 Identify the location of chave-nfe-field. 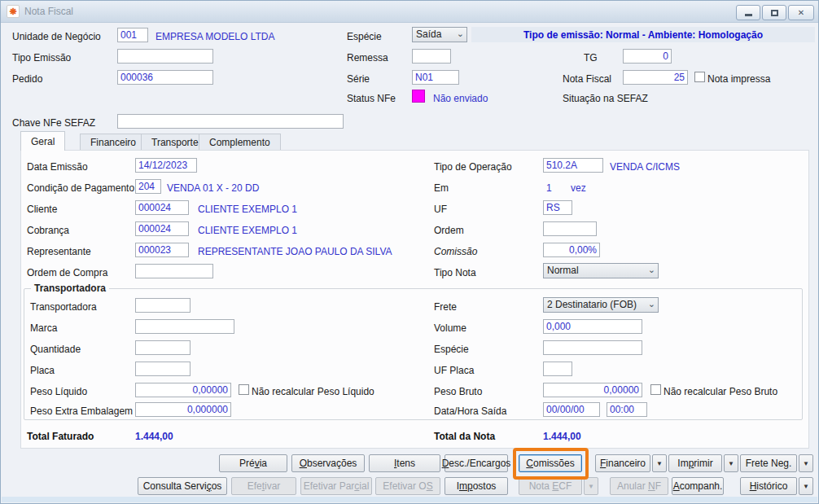
(230, 121).